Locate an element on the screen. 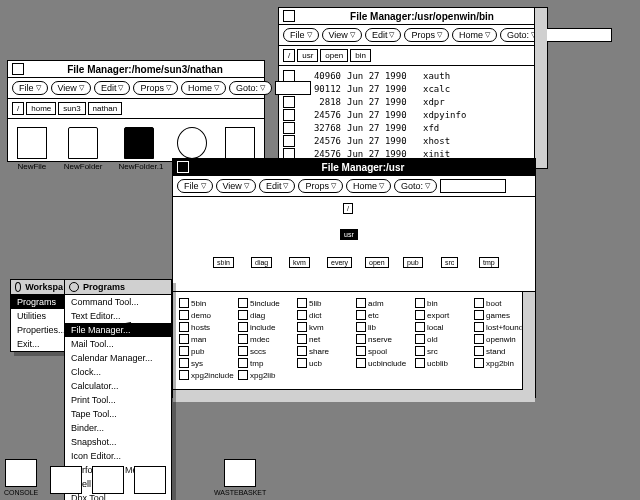 The height and width of the screenshot is (500, 640). tree-node: diag is located at coordinates (262, 262).